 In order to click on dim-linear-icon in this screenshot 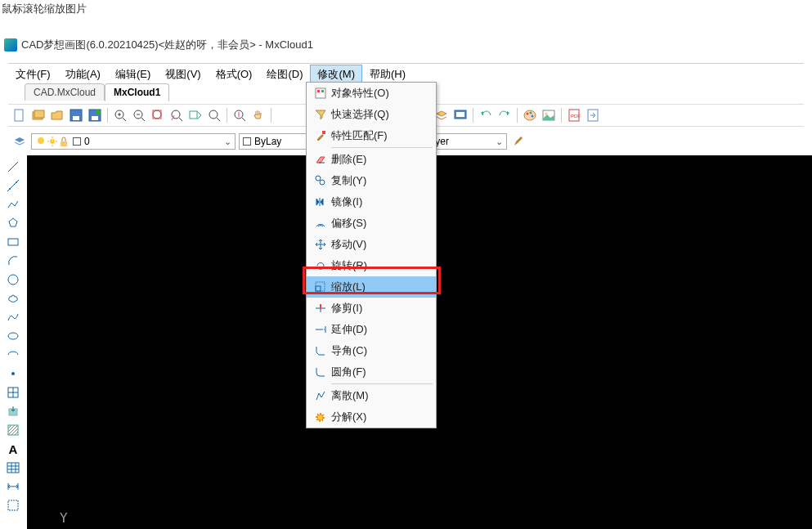, I will do `click(13, 486)`.